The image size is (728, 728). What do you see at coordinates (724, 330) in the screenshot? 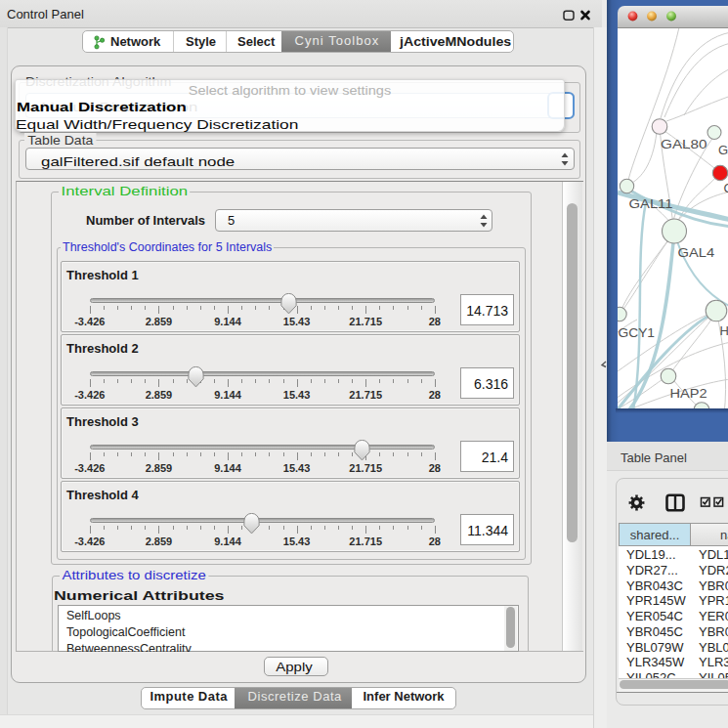
I see `svg-text: H` at bounding box center [724, 330].